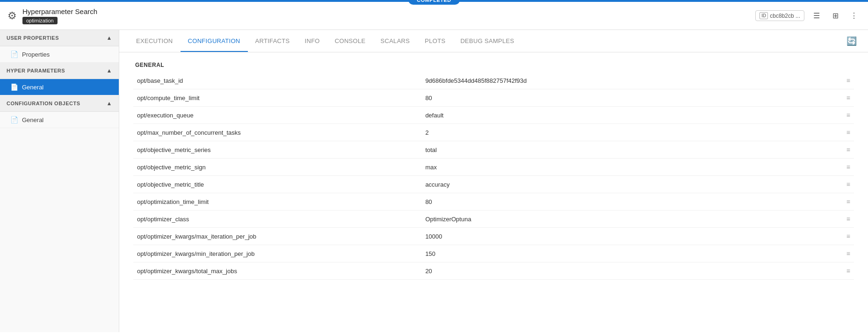 Image resolution: width=868 pixels, height=334 pixels. I want to click on tab-info: INFO, so click(312, 41).